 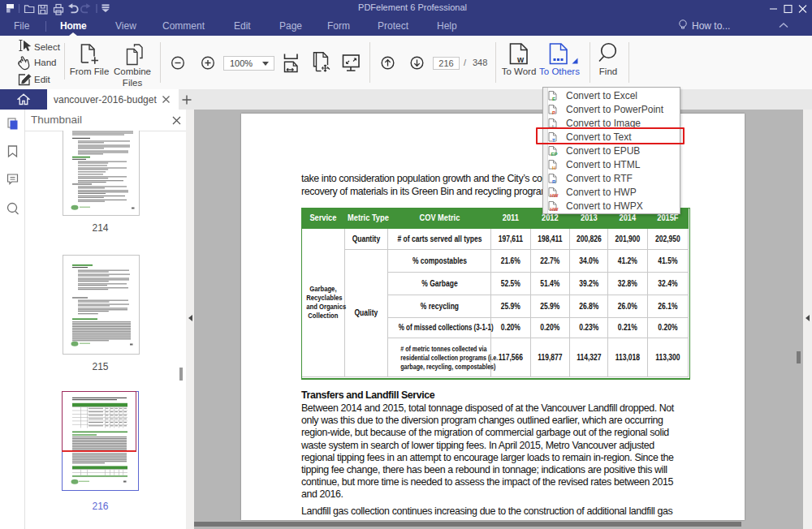 What do you see at coordinates (554, 168) in the screenshot?
I see `svg-text: H` at bounding box center [554, 168].